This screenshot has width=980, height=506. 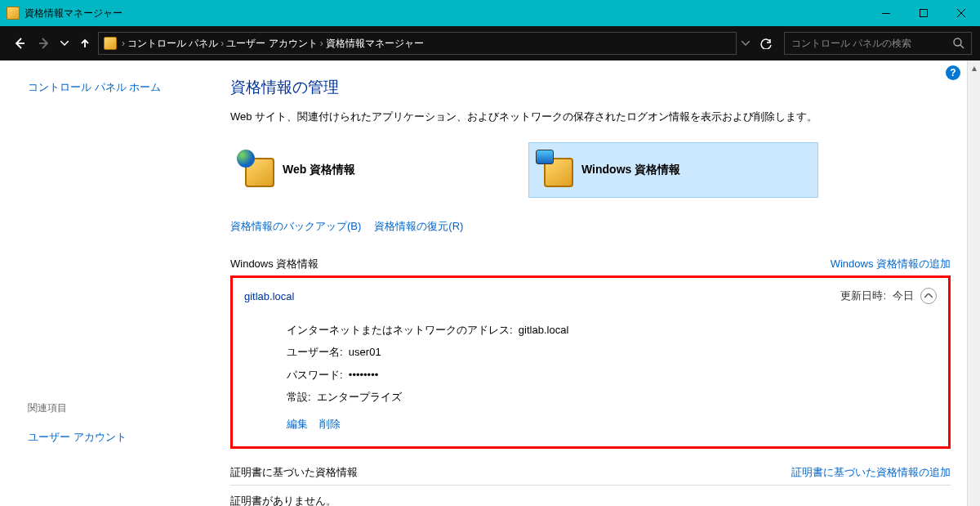 I want to click on page-title: 資格情報の管理, so click(x=590, y=87).